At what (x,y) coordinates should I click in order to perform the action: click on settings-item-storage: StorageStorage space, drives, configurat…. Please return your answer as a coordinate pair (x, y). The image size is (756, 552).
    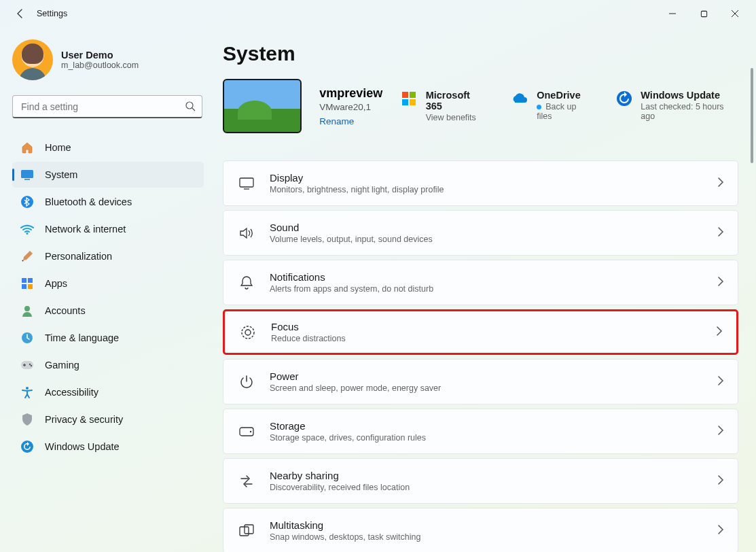
    Looking at the image, I should click on (481, 431).